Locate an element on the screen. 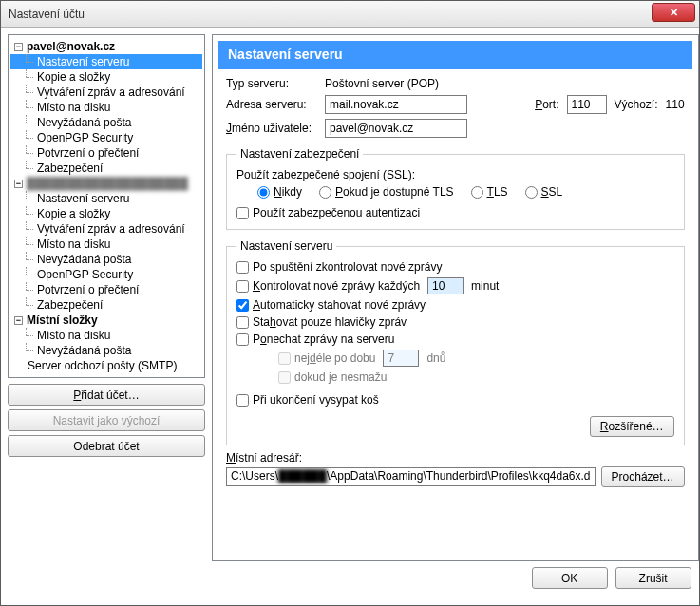 The image size is (700, 606). titlebar: Nastavení účtu ✕ is located at coordinates (350, 14).